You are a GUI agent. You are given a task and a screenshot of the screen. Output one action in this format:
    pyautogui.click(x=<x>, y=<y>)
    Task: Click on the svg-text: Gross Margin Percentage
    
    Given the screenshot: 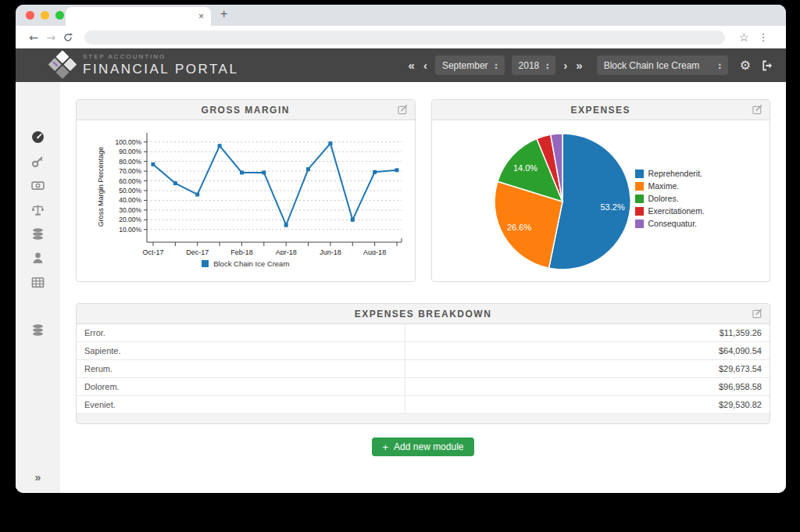 What is the action you would take?
    pyautogui.click(x=101, y=187)
    